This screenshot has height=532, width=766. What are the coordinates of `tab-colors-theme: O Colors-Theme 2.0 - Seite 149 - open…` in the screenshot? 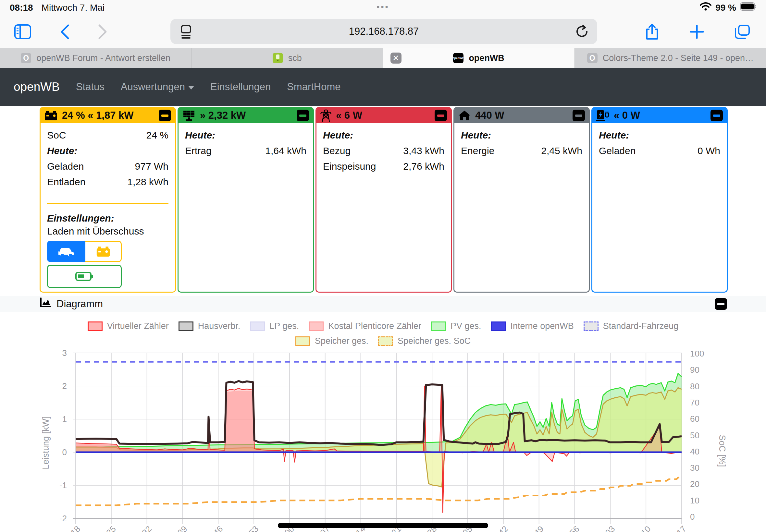 It's located at (670, 58).